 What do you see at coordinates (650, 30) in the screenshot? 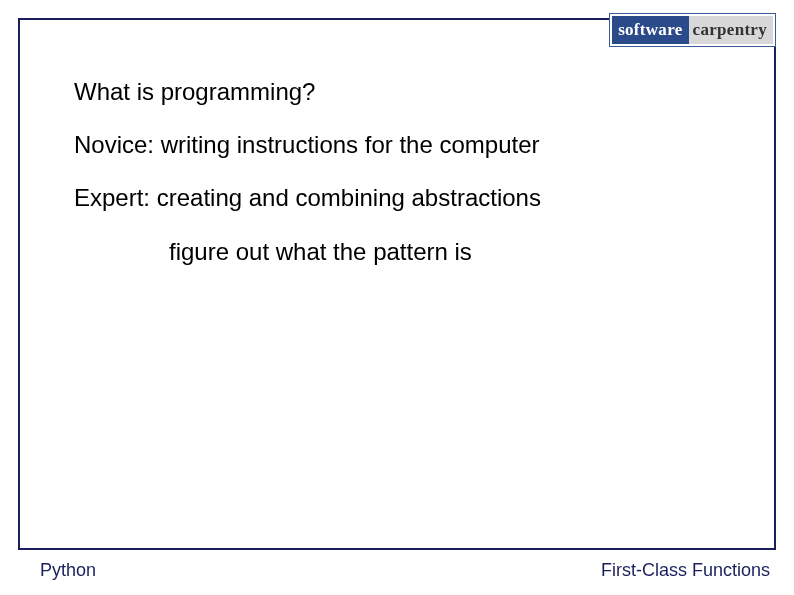
I see `logo-left-text: software` at bounding box center [650, 30].